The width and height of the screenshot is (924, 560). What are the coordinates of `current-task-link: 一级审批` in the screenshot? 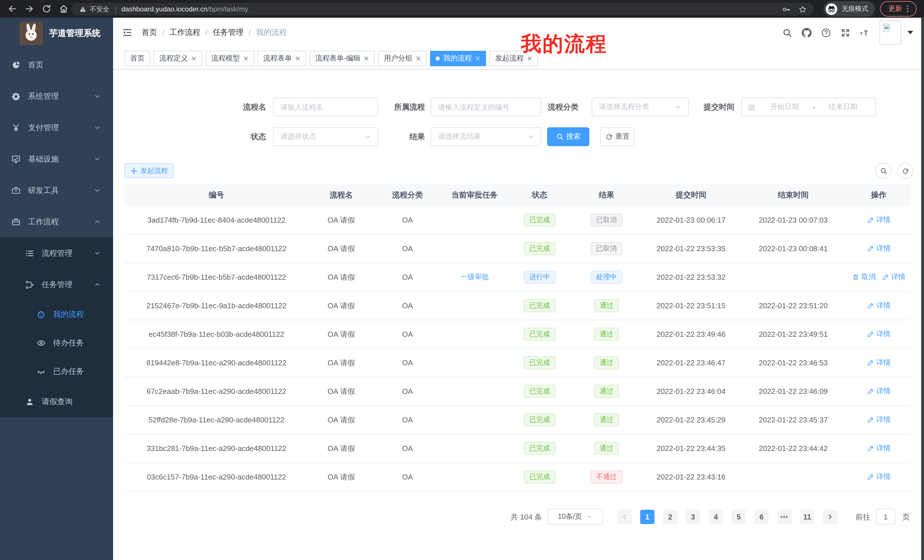 It's located at (475, 277).